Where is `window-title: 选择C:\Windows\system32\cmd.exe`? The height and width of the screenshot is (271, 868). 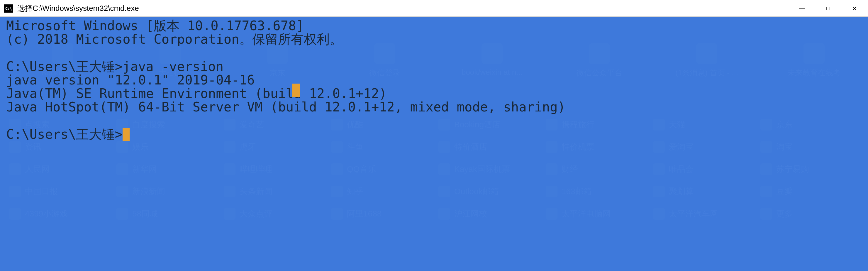
window-title: 选择C:\Windows\system32\cmd.exe is located at coordinates (403, 8).